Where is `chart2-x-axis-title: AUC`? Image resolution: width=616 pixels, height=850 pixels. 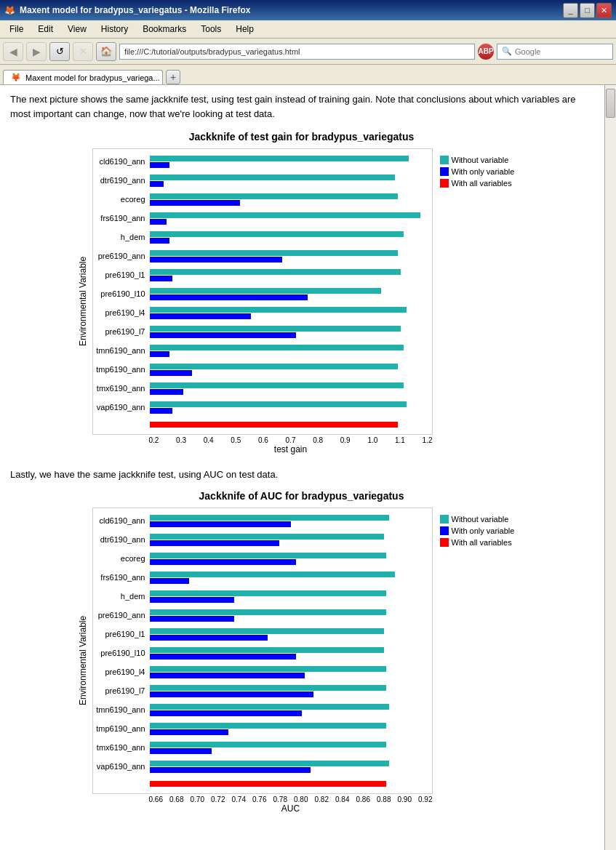 chart2-x-axis-title: AUC is located at coordinates (263, 809).